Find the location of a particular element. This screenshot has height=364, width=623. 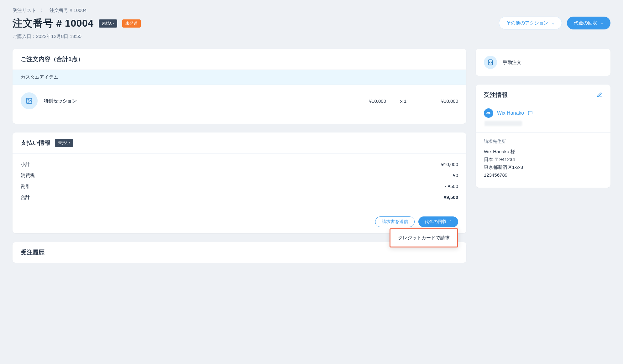

customer-avatar: WH is located at coordinates (489, 113).